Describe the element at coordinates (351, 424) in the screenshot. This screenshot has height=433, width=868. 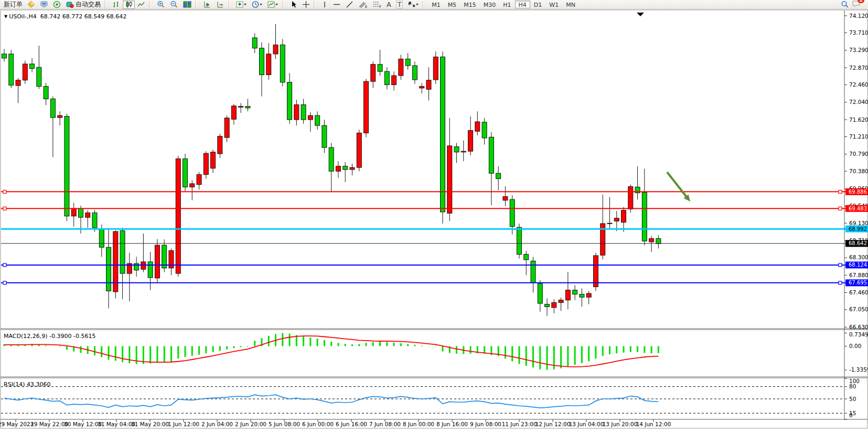
I see `svg-text: 6 Jun 16:00` at that location.